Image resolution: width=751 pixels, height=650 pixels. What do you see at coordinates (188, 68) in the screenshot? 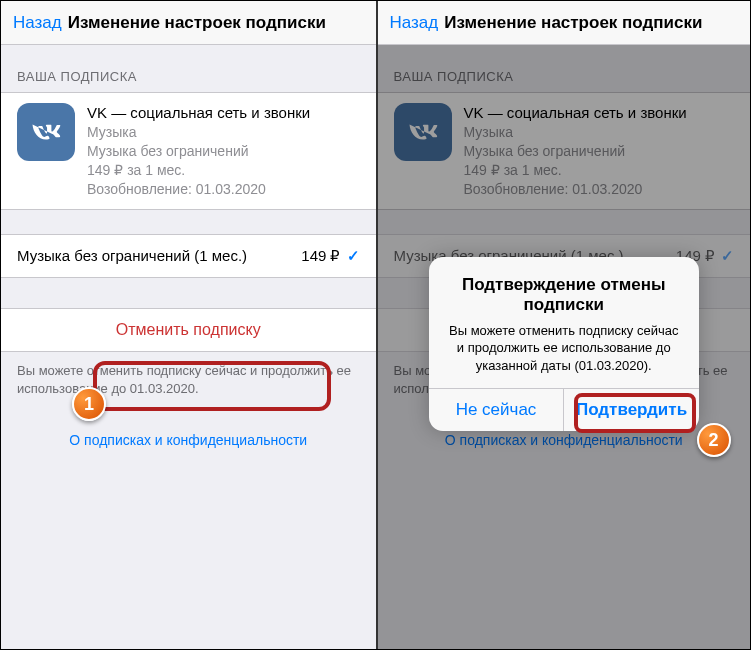
I see `section-header: ВАША ПОДПИСКА` at bounding box center [188, 68].